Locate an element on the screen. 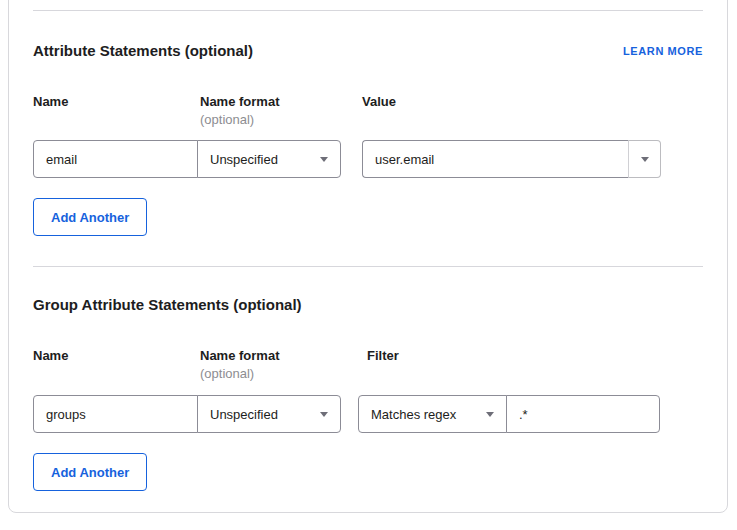  attribute-value-dropdown-button is located at coordinates (645, 159).